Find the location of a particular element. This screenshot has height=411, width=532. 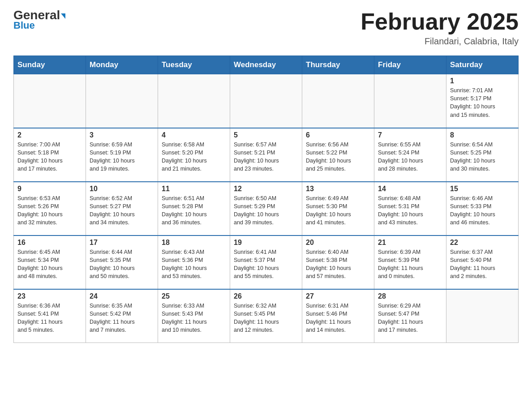

day-number: 9 is located at coordinates (50, 189).